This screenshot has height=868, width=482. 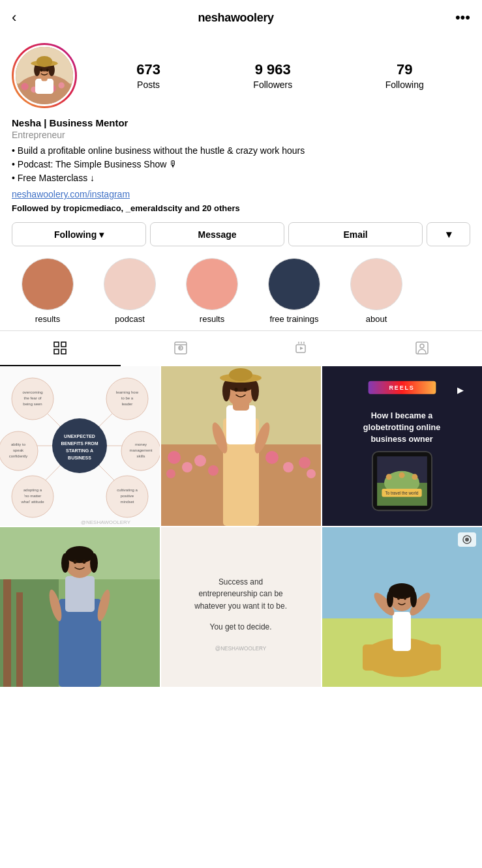 What do you see at coordinates (241, 135) in the screenshot?
I see `bio-category: Entrepreneur` at bounding box center [241, 135].